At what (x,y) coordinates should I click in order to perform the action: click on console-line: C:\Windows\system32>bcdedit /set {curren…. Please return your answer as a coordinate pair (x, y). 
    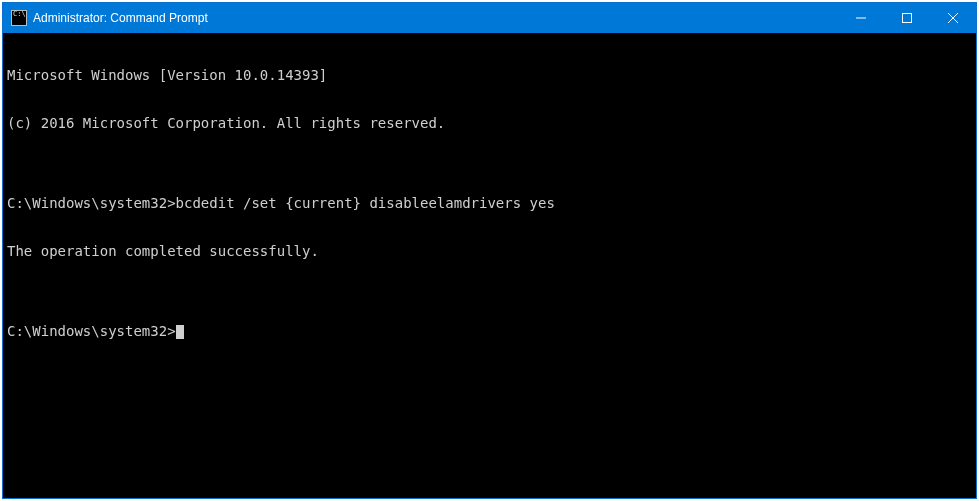
    Looking at the image, I should click on (490, 203).